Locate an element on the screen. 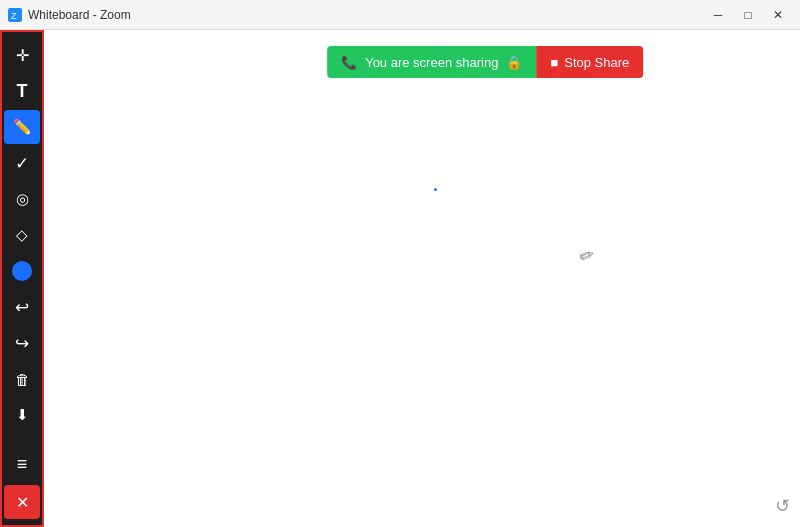  color-icon is located at coordinates (22, 271).